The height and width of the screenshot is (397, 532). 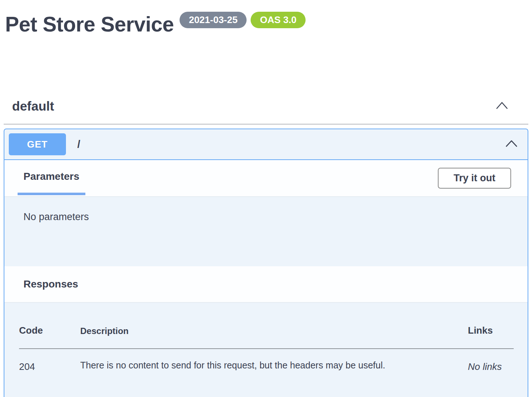 I want to click on response-links-cell: No links, so click(x=491, y=372).